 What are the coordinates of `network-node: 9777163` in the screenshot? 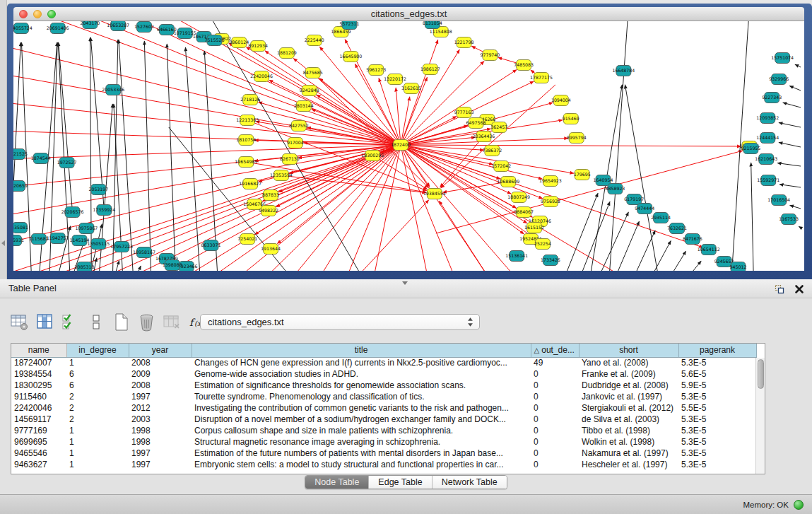 It's located at (464, 113).